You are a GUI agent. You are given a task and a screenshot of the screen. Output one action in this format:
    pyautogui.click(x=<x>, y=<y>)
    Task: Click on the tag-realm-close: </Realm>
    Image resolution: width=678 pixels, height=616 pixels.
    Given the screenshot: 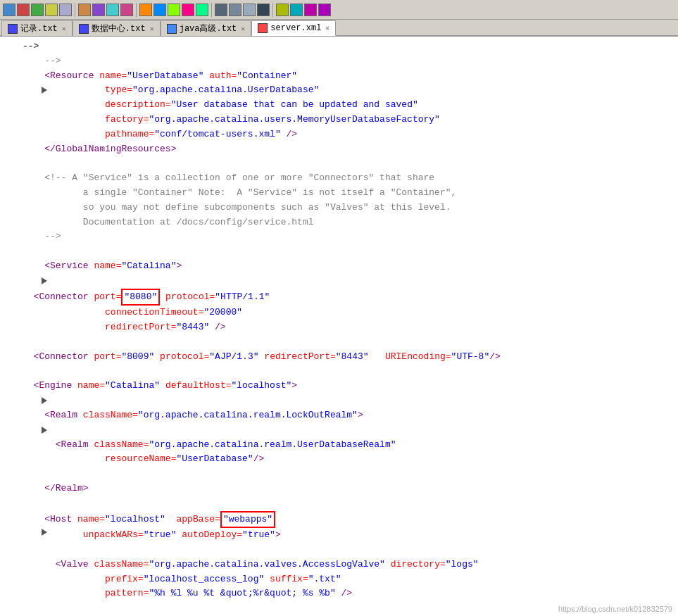 What is the action you would take?
    pyautogui.click(x=66, y=489)
    